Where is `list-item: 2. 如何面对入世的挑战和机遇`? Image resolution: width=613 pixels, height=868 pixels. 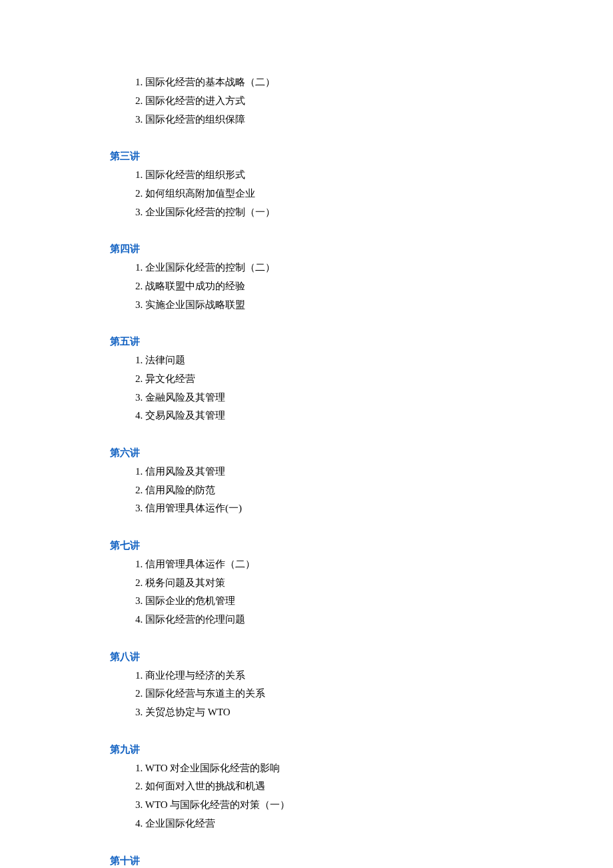
list-item: 2. 如何面对入世的挑战和机遇 is located at coordinates (361, 787).